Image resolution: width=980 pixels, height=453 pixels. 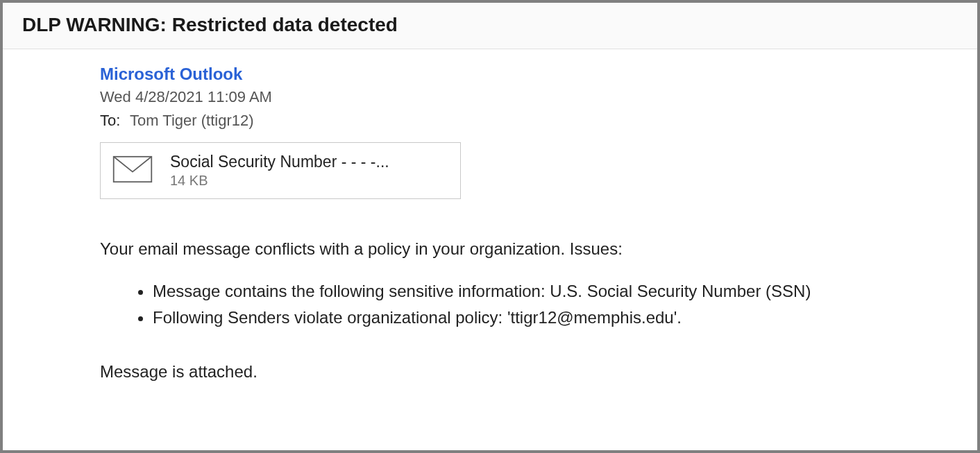 I want to click on attachment-meta: Social Security Number - - - -... 14 KB, so click(x=308, y=171).